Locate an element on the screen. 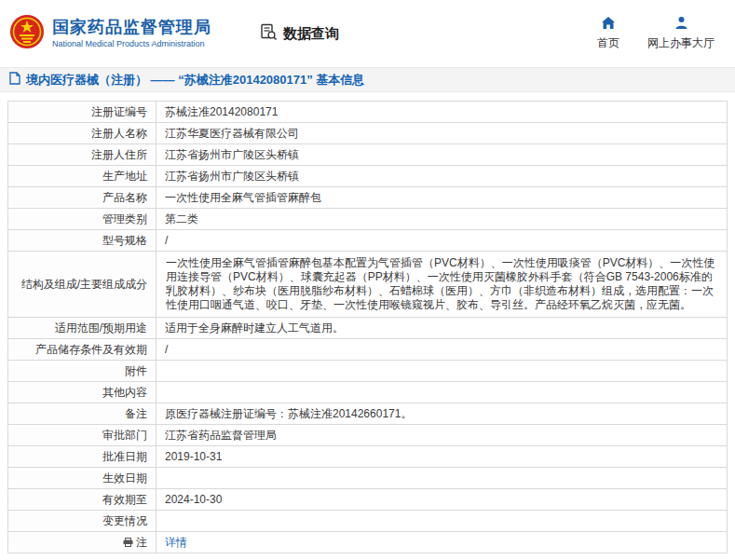 The width and height of the screenshot is (735, 560). row-label: 产品名称 is located at coordinates (82, 198).